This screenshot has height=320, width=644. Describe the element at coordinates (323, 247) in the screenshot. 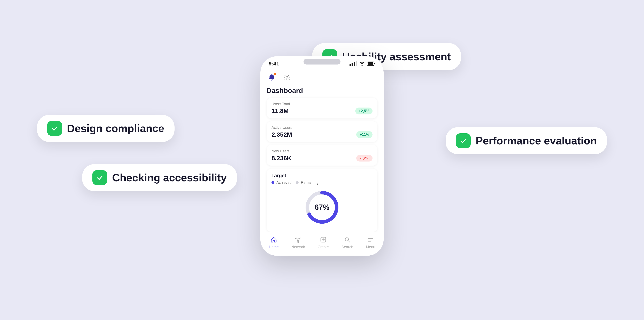

I see `nav-label-create: Create` at that location.